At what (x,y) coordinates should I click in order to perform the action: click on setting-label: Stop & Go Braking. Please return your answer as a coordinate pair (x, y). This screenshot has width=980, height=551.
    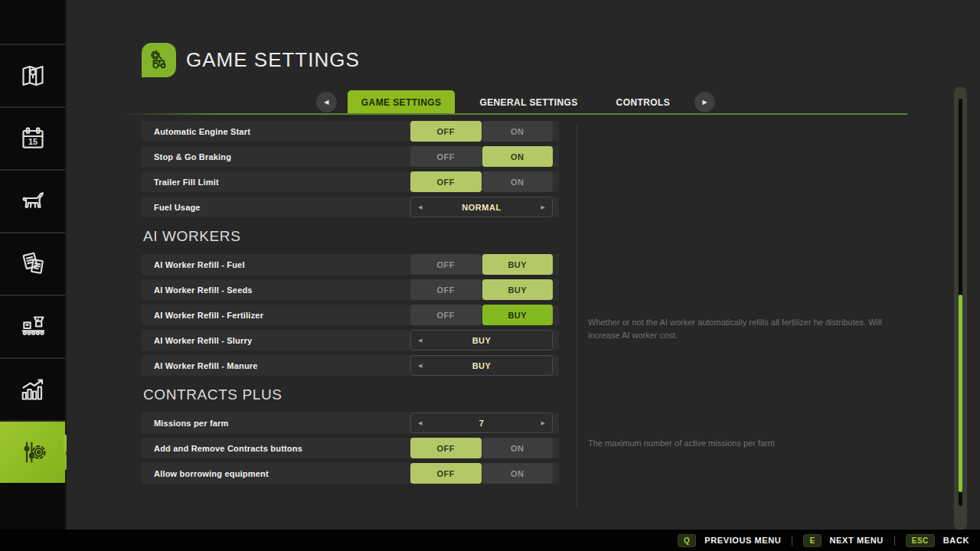
    Looking at the image, I should click on (276, 157).